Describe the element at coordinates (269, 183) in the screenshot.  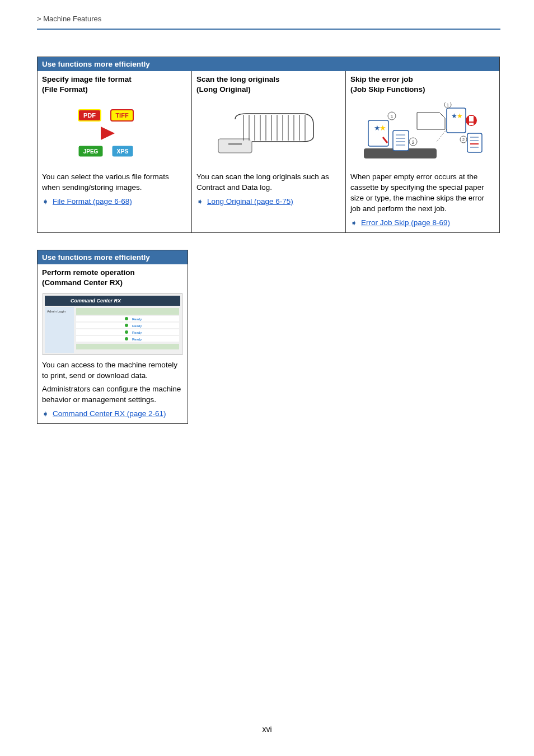
I see `body-text: You can scan the long originals such as …` at that location.